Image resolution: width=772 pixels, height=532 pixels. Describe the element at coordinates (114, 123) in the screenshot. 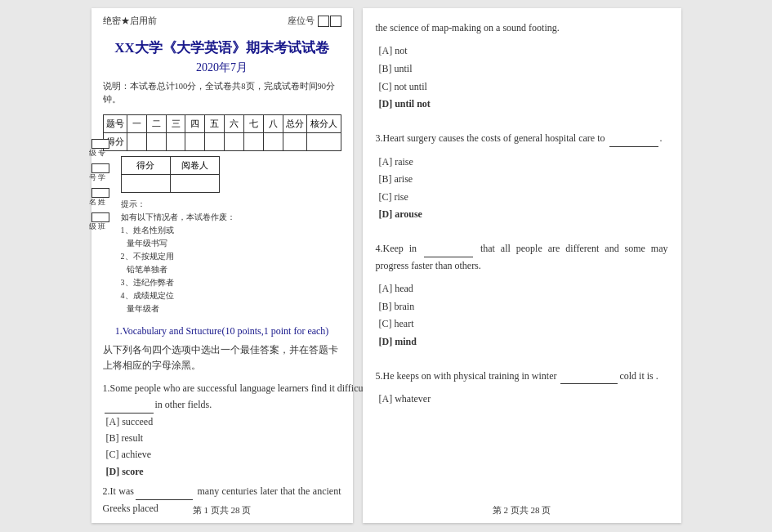

I see `col-num: 题号` at that location.